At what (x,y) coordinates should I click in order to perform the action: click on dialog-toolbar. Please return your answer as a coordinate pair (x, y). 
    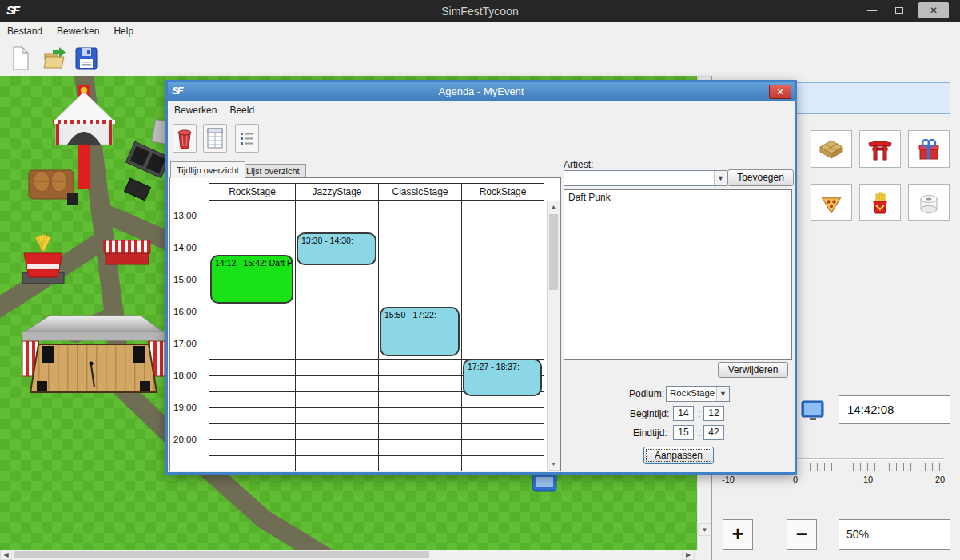
    Looking at the image, I should click on (481, 139).